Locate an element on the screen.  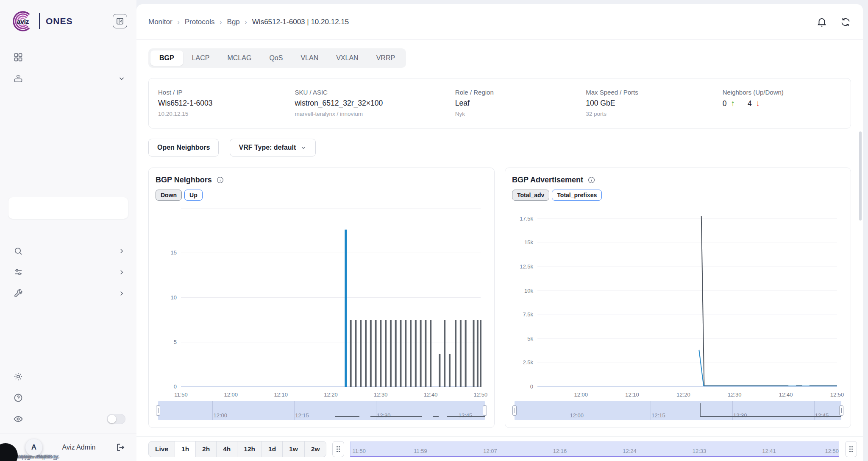
range-live-button: Live is located at coordinates (162, 449).